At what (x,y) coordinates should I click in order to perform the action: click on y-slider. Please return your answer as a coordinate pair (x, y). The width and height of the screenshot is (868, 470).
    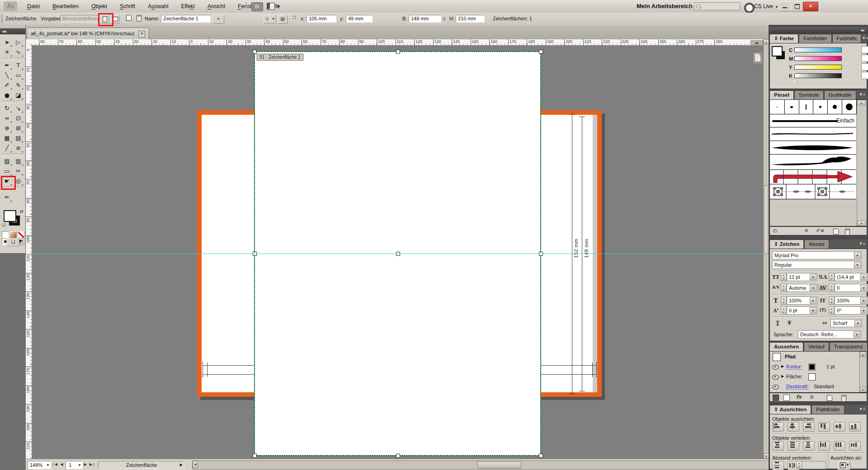
    Looking at the image, I should click on (818, 67).